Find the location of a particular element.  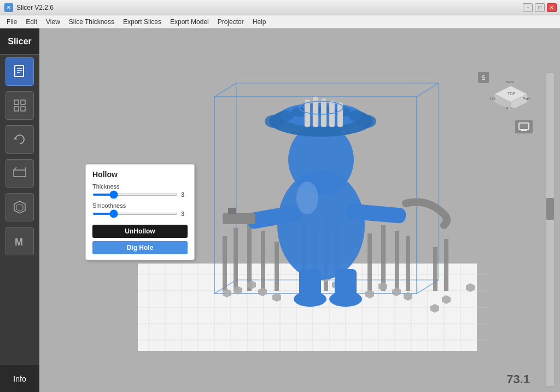

menu-help: Help is located at coordinates (259, 22).